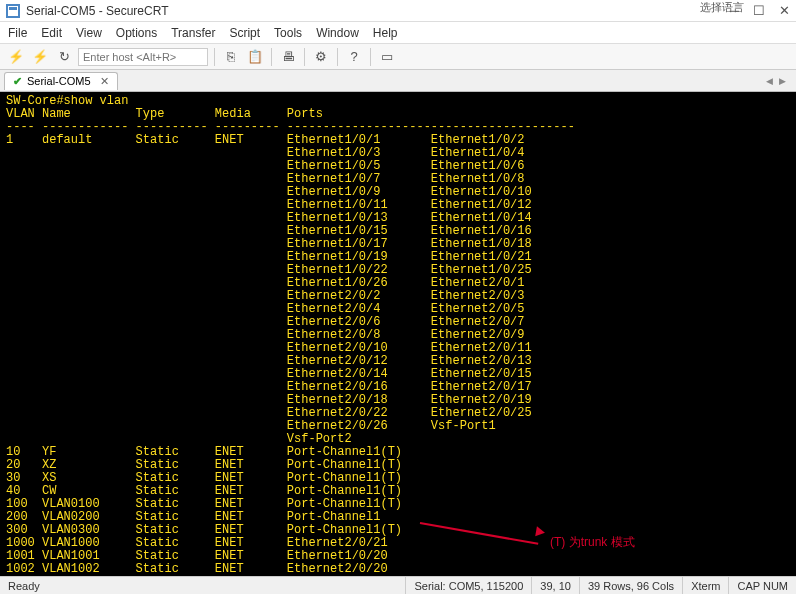 The image size is (796, 594). What do you see at coordinates (398, 81) in the screenshot?
I see `tab-bar: ✔ Serial-COM5 ✕ ◀ ▶` at bounding box center [398, 81].